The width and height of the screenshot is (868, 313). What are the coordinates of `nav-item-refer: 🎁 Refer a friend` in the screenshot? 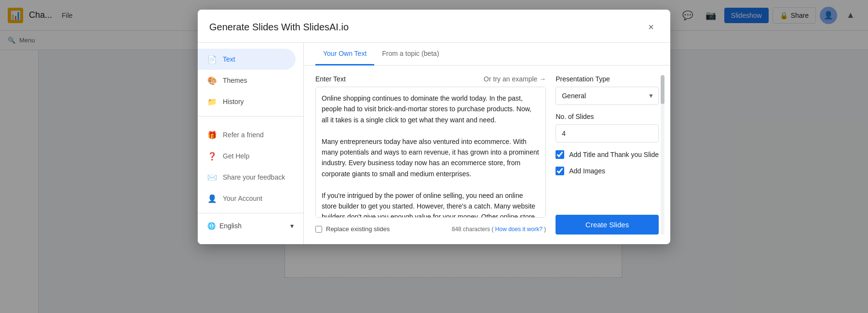 It's located at (247, 135).